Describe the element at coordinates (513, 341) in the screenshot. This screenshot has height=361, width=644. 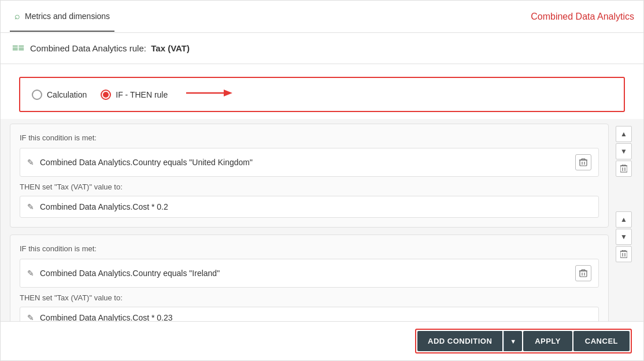
I see `add-condition-dropdown-button: ▼` at that location.